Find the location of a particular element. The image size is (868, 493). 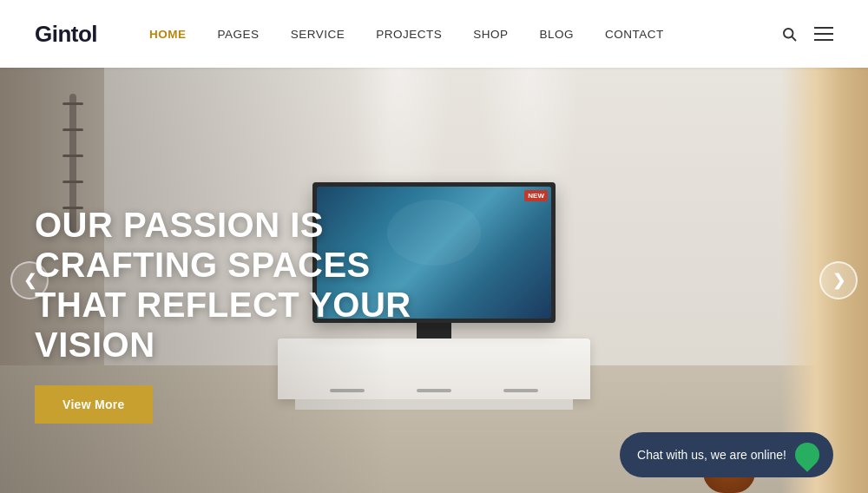

handle is located at coordinates (521, 391).